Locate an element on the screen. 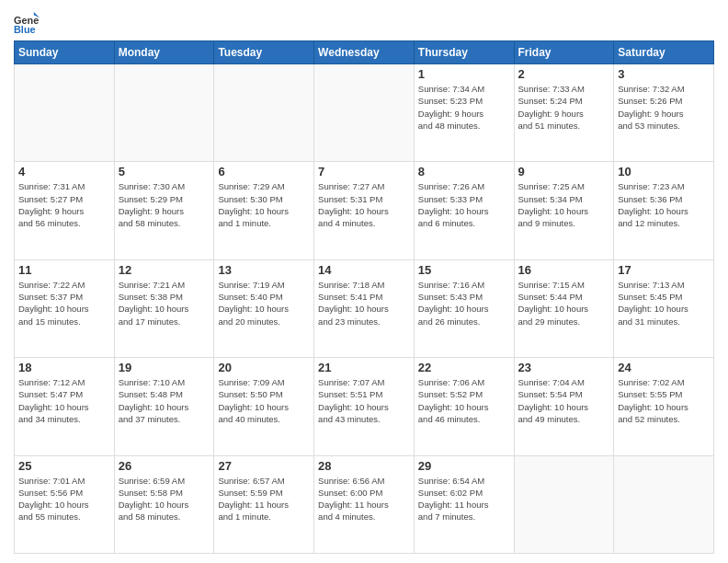  day-info: Sunrise: 7:09 AM Sunset: 5:50 PM Dayligh… is located at coordinates (264, 401).